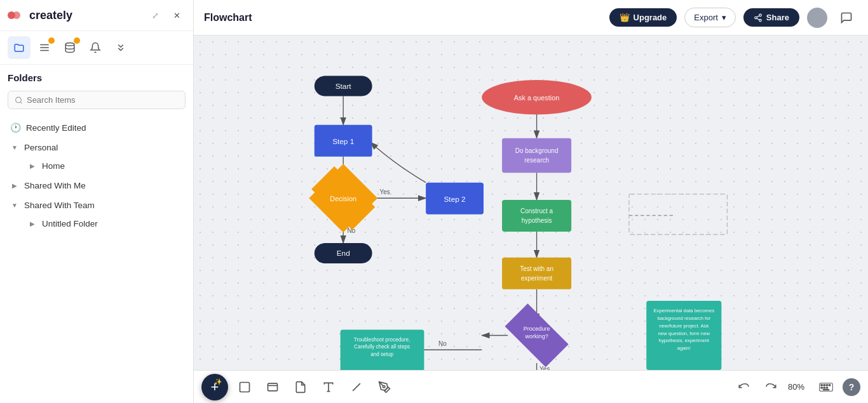 The image size is (868, 403). Describe the element at coordinates (155, 15) in the screenshot. I see `expand-button: ⤢` at that location.